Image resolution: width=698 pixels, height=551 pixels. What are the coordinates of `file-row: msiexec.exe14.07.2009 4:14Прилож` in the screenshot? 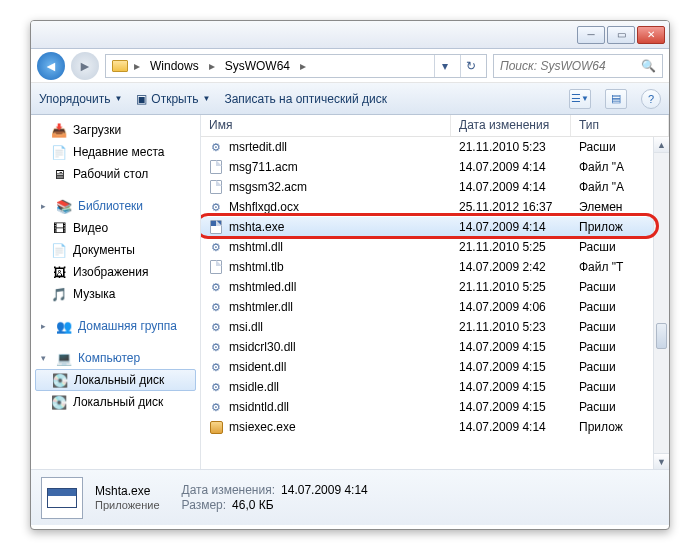 It's located at (435, 427).